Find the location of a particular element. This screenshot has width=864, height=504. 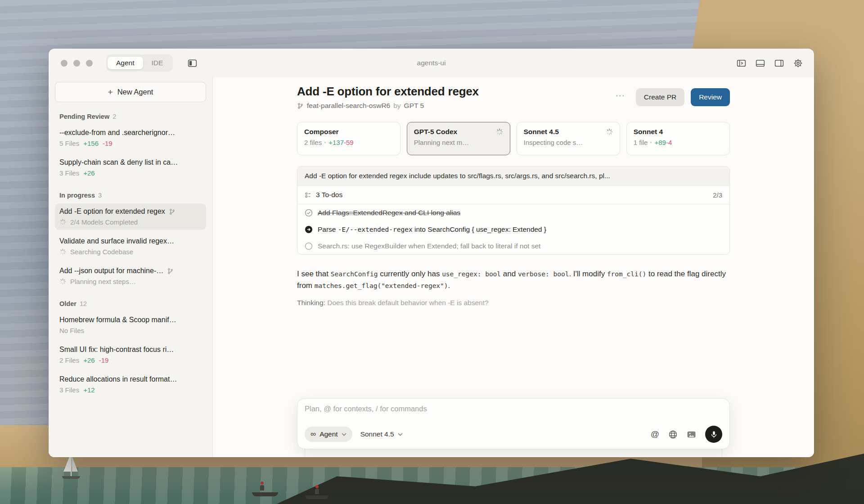

agent-status: 2/4 Models Completed is located at coordinates (104, 222).